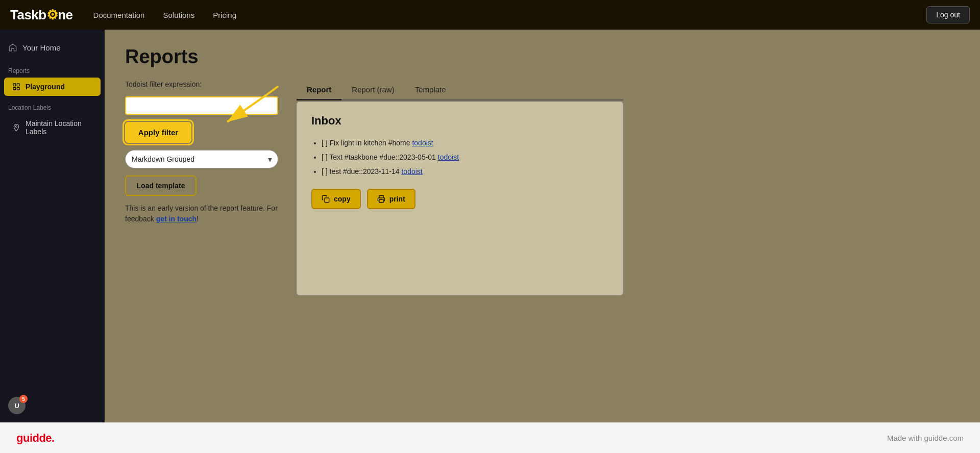  Describe the element at coordinates (397, 199) in the screenshot. I see `print-label: print` at that location.